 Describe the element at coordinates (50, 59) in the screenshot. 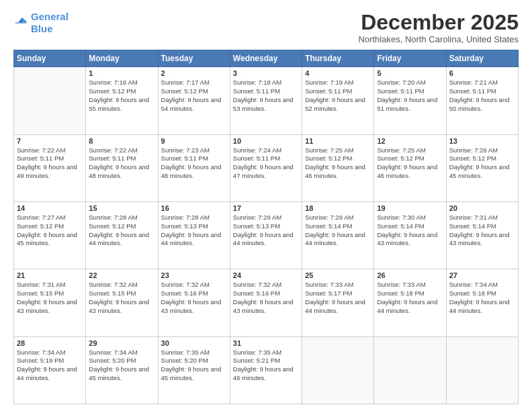

I see `col-header-sunday: Sunday` at that location.